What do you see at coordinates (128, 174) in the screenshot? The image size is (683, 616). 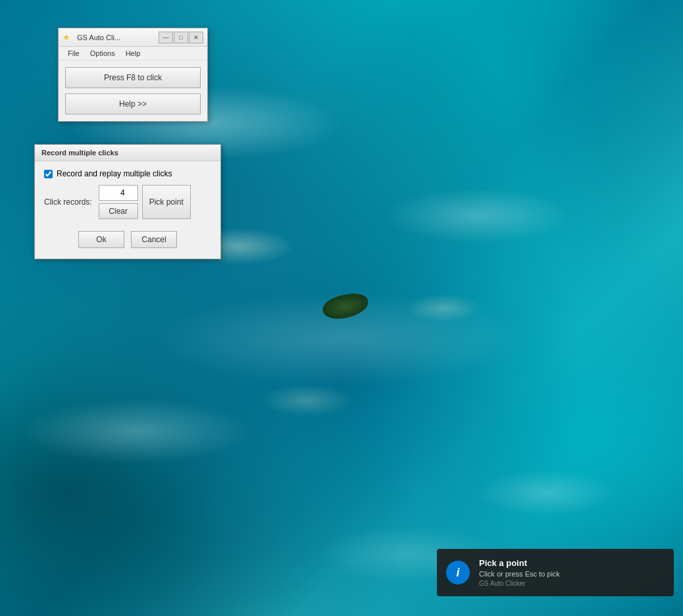 I see `checkbox-row: Record and replay multiple clicks` at bounding box center [128, 174].